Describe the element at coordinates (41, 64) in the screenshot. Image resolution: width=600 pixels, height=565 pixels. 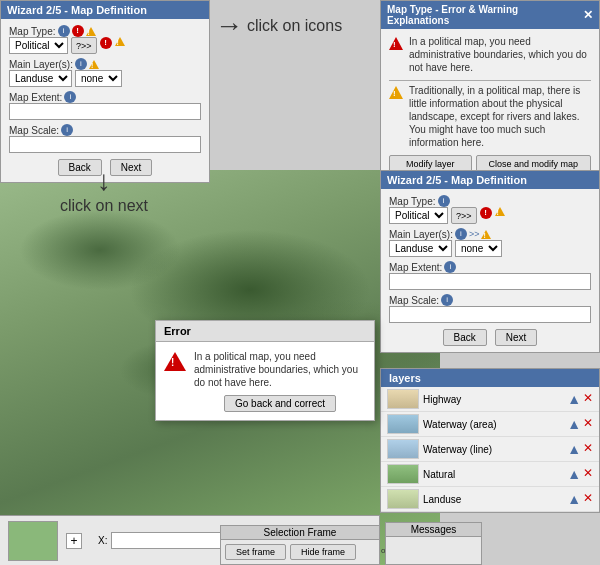
I see `main-layers-label: Main Layer(s):` at that location.